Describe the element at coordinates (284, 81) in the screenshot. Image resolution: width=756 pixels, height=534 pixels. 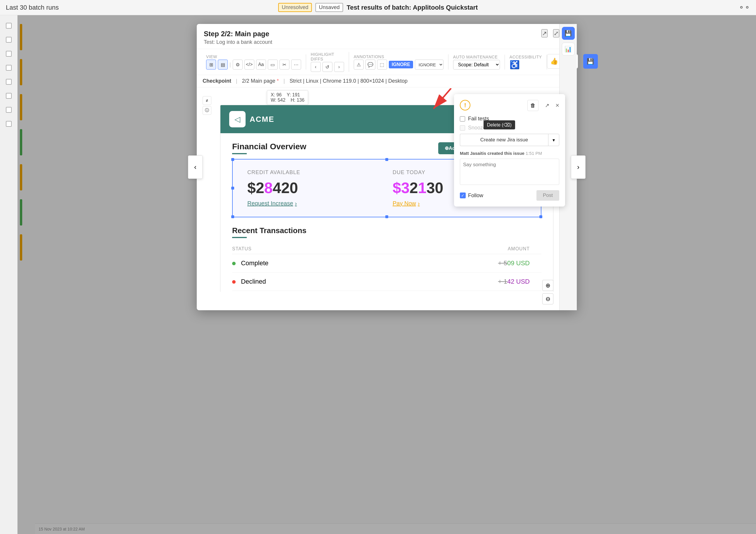
I see `checkpoint-sep-2: |` at that location.